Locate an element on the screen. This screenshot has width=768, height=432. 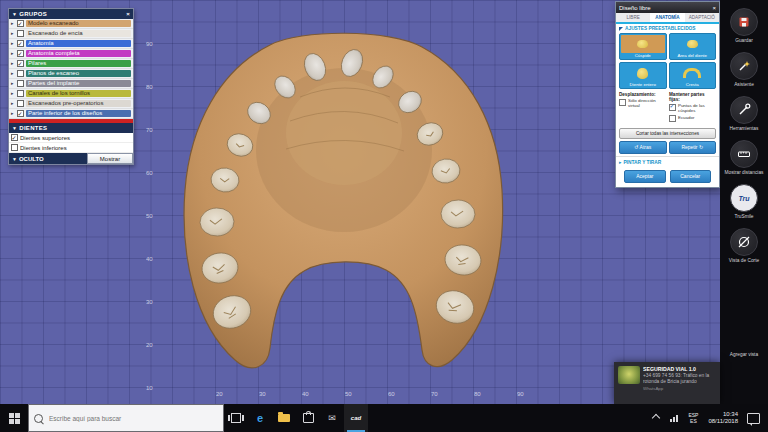
edge-browser-button: e is located at coordinates (260, 418).